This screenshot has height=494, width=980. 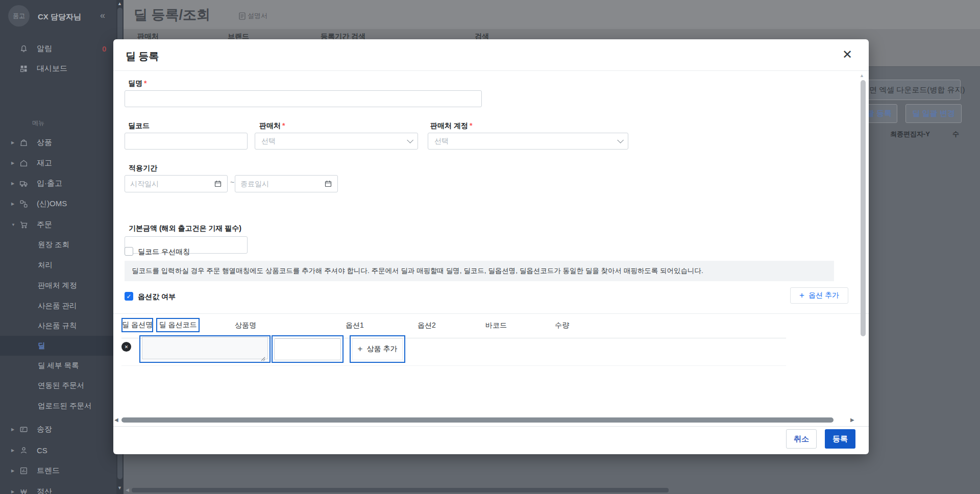 I want to click on sidebar-subitem-deal-detail-list: 딜 세부 목록, so click(x=58, y=365).